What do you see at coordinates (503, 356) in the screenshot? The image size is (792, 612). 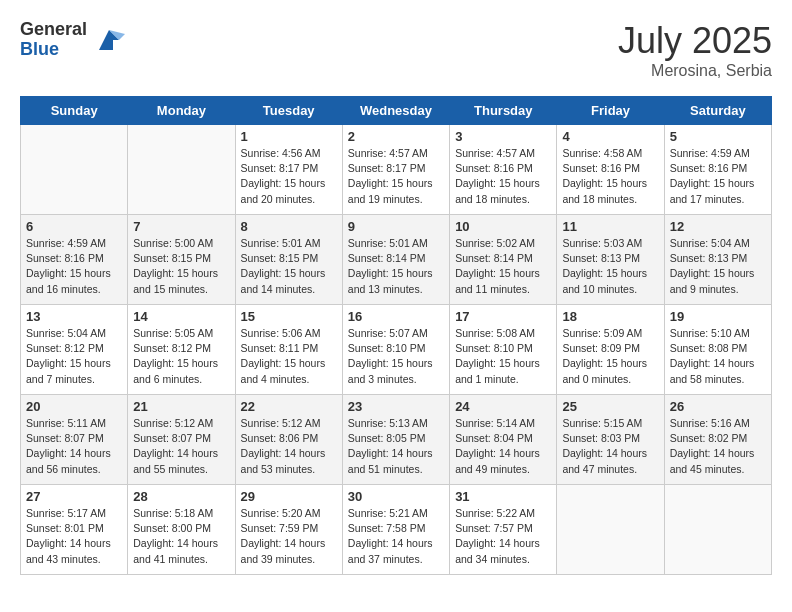 I see `day-detail: Sunrise: 5:08 AM Sunset: 8:10 PM Dayligh…` at bounding box center [503, 356].